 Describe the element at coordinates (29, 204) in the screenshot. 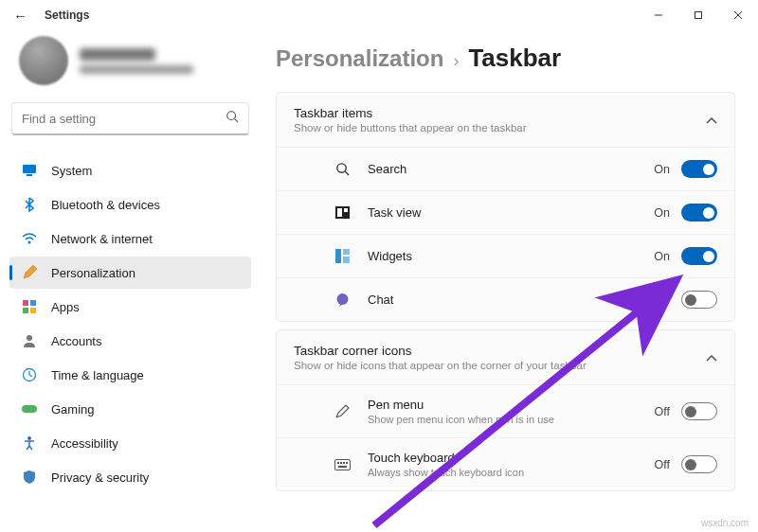

I see `bluetooth-icon` at that location.